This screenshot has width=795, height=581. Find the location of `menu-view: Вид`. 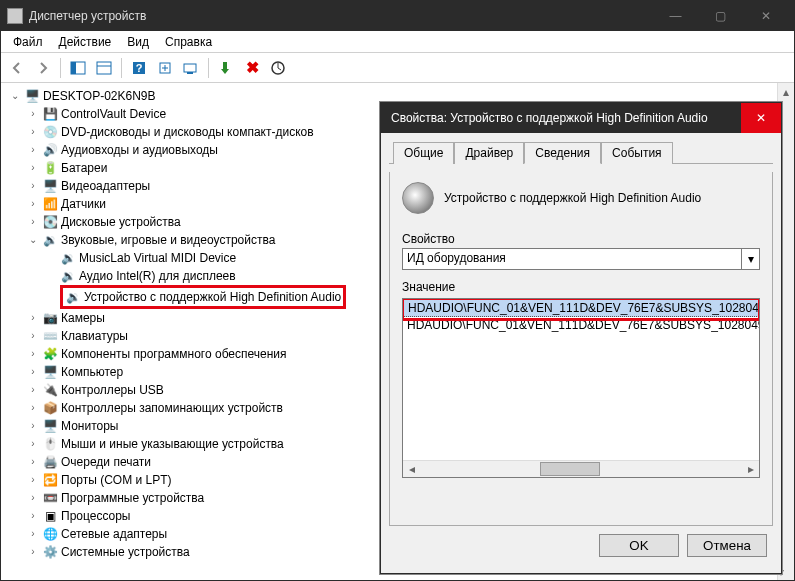

menu-view: Вид is located at coordinates (138, 42).